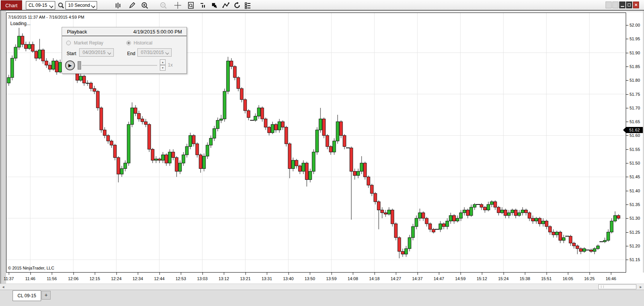 Image resolution: width=644 pixels, height=306 pixels. Describe the element at coordinates (635, 218) in the screenshot. I see `price-label: 51.30` at that location.